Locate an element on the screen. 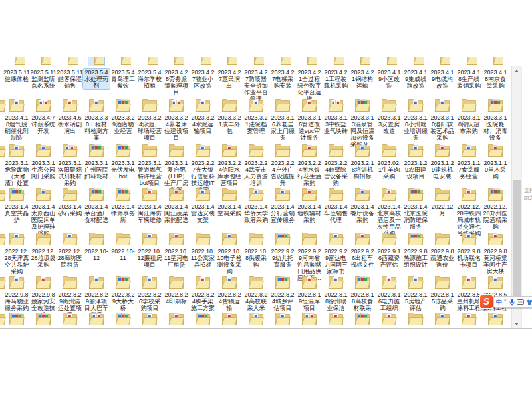 This screenshot has height=399, width=532. folder-label: 2022.9.8疏通农业询价 is located at coordinates (442, 258).